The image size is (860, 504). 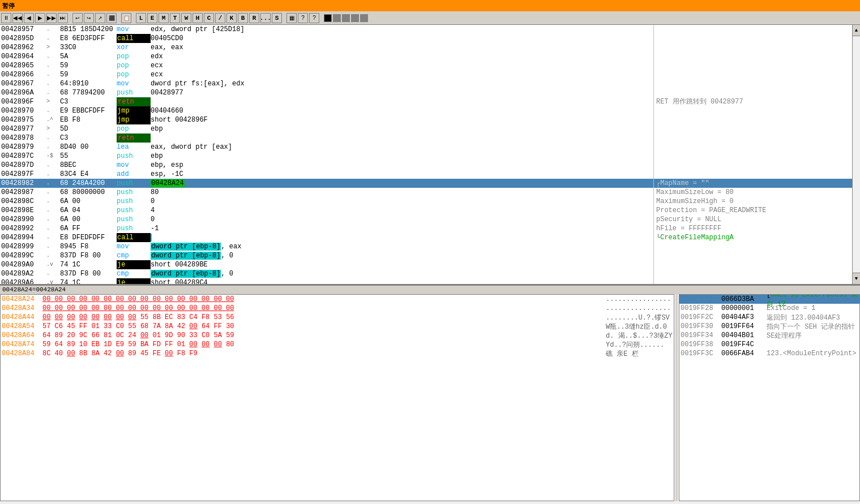 I want to click on hex-ascii: d. 渴..$...?3缍ZY, so click(x=640, y=336).